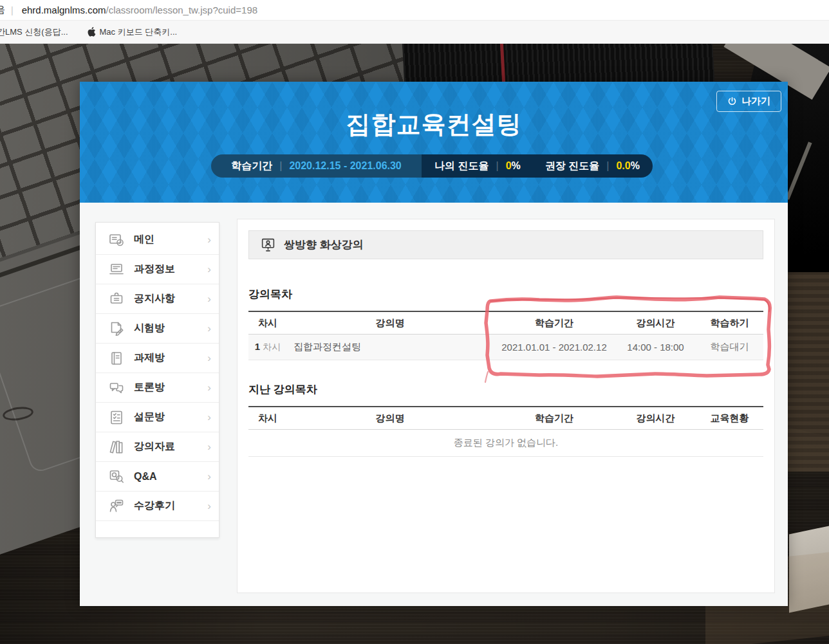 This screenshot has width=829, height=644. Describe the element at coordinates (655, 347) in the screenshot. I see `lecture-time: 14:00 - 18:00` at that location.